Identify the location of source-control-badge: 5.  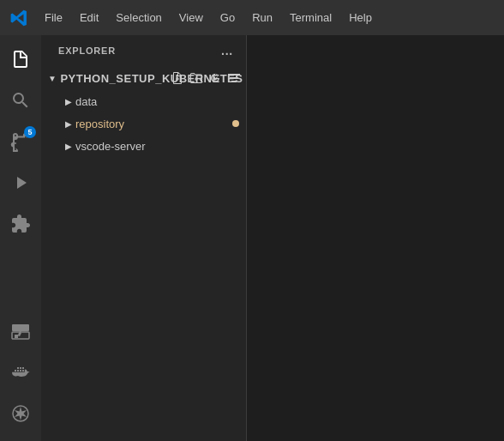
(30, 132).